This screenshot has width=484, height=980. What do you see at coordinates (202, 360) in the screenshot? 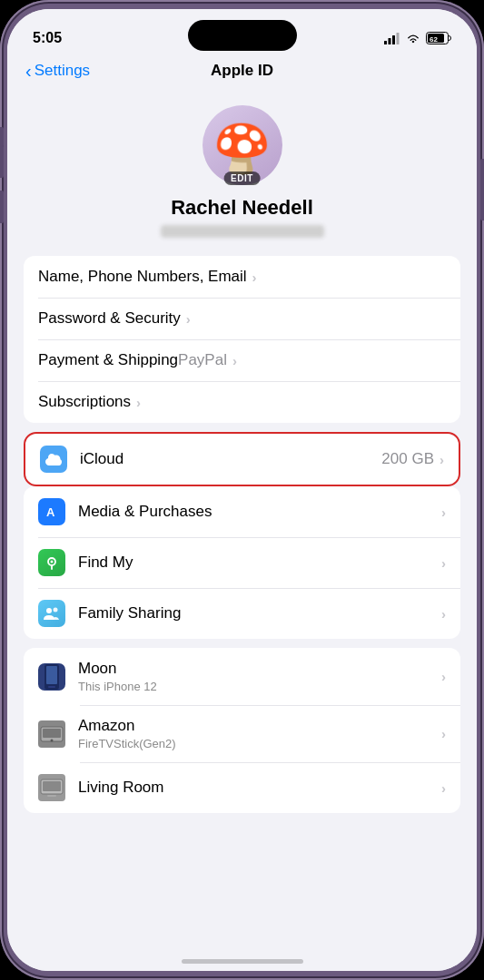
I see `payment-shipping-value: PayPal` at bounding box center [202, 360].